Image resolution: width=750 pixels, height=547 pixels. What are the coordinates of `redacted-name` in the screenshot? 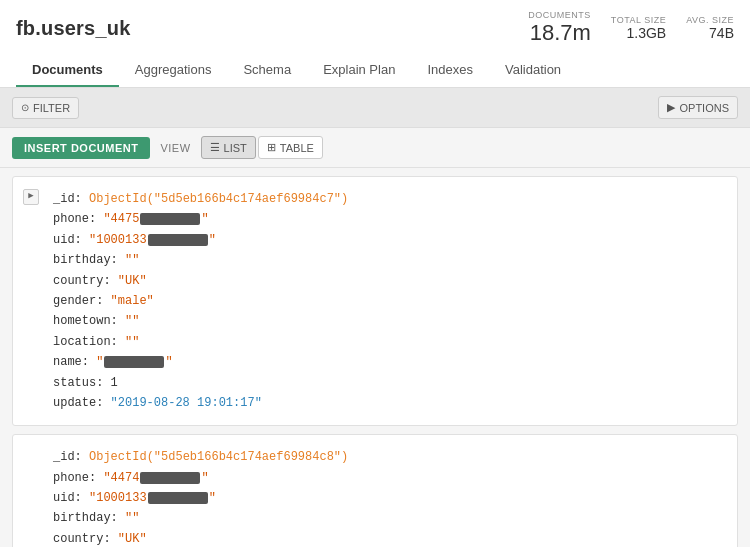 It's located at (134, 362).